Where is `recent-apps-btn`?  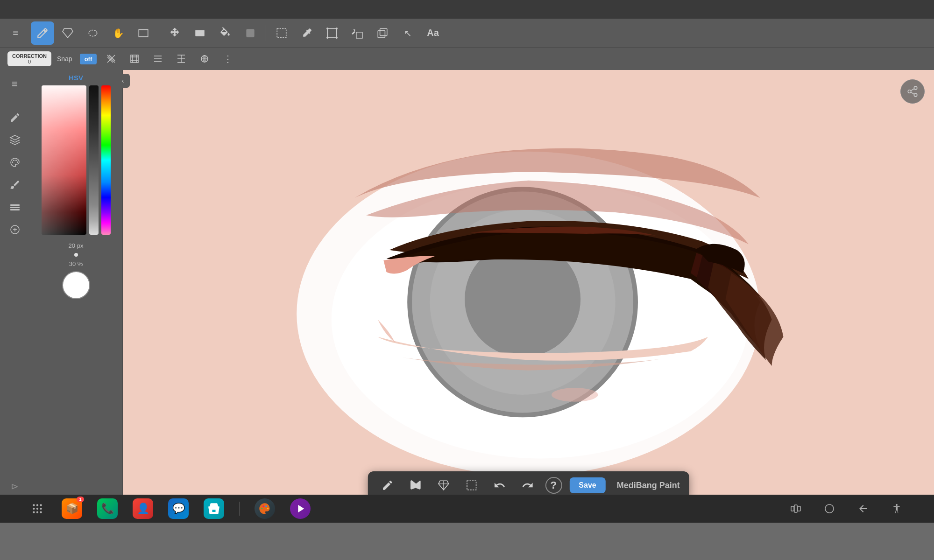 recent-apps-btn is located at coordinates (796, 509).